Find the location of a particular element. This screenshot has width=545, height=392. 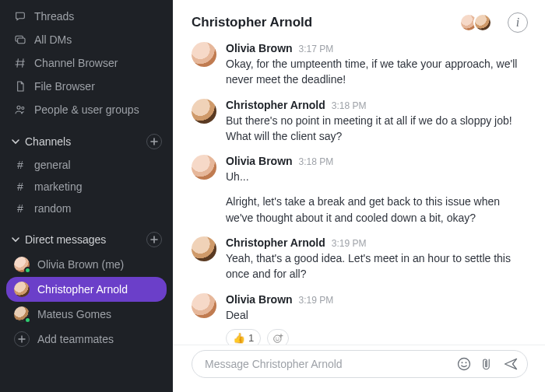

nav-item-file-browser: File Browser is located at coordinates (86, 86).